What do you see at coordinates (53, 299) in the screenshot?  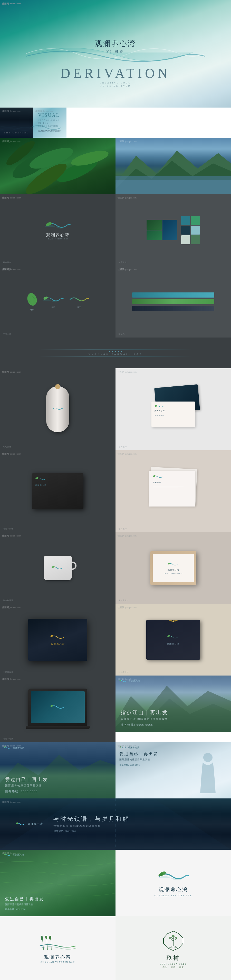 I see `wave-svg` at bounding box center [53, 299].